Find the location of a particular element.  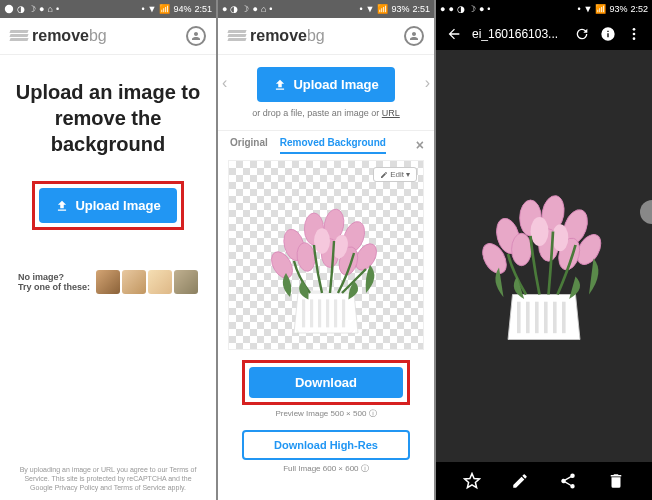

status-bar: ◑☽●⌂• •▼📶 94% 2:51 is located at coordinates (108, 9).